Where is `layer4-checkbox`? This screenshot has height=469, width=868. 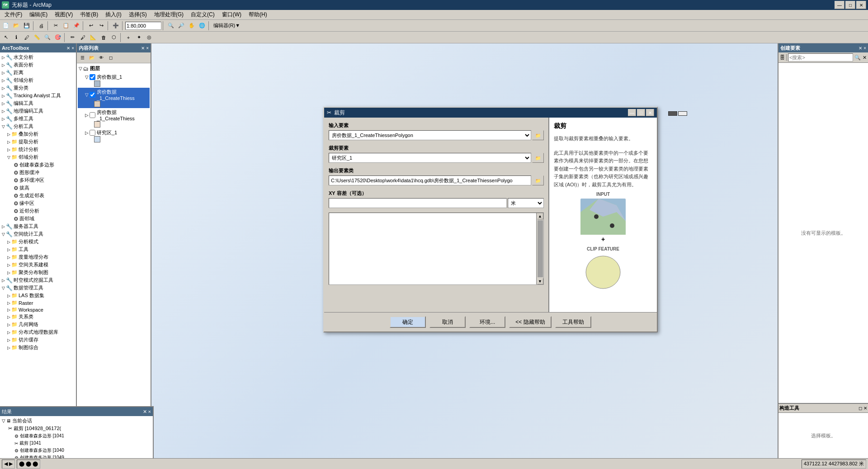
layer4-checkbox is located at coordinates (92, 133).